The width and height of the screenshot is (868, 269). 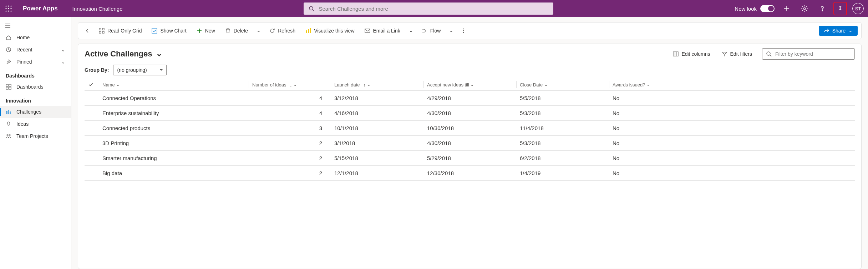 What do you see at coordinates (36, 112) in the screenshot?
I see `sidebar-item-challenges: Challenges` at bounding box center [36, 112].